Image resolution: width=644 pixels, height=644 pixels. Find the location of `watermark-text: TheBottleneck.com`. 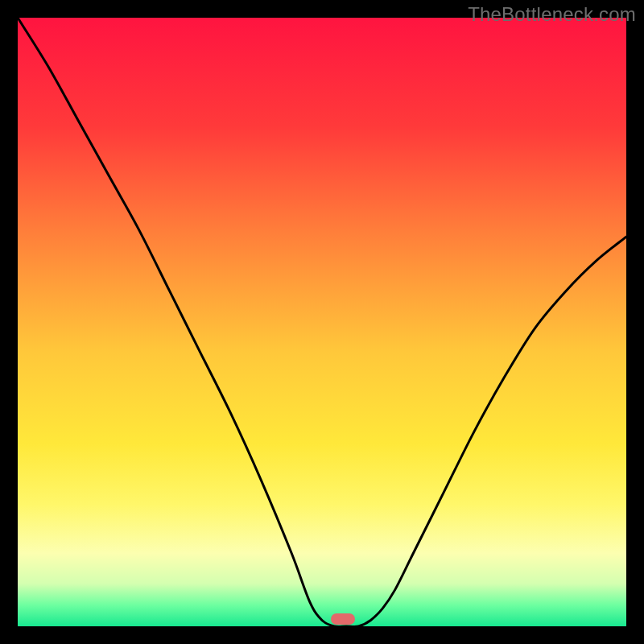

watermark-text: TheBottleneck.com is located at coordinates (552, 14).